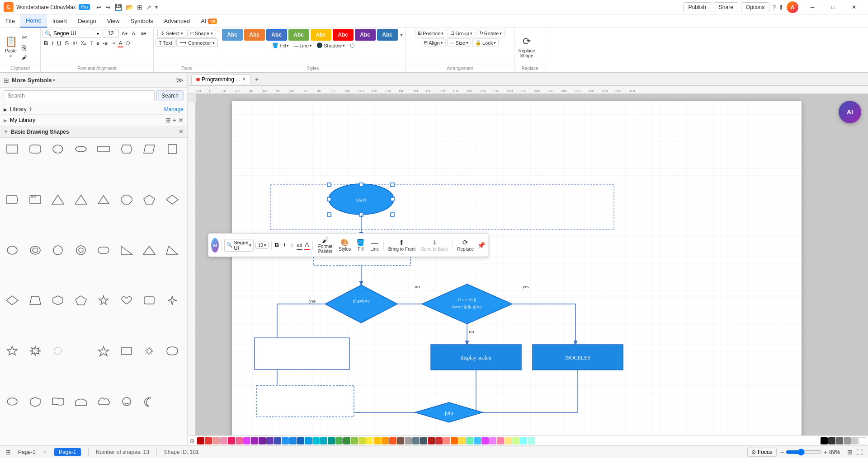  What do you see at coordinates (149, 200) in the screenshot?
I see `shape-pentagon` at bounding box center [149, 200].